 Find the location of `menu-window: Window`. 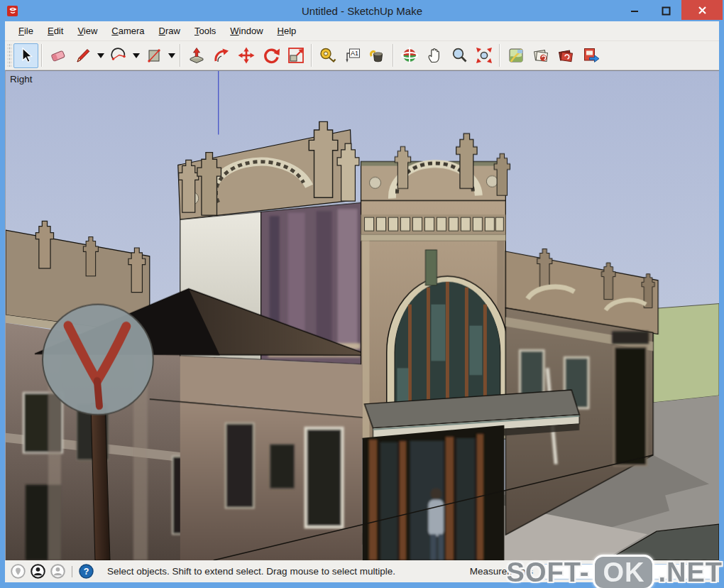

menu-window: Window is located at coordinates (246, 31).